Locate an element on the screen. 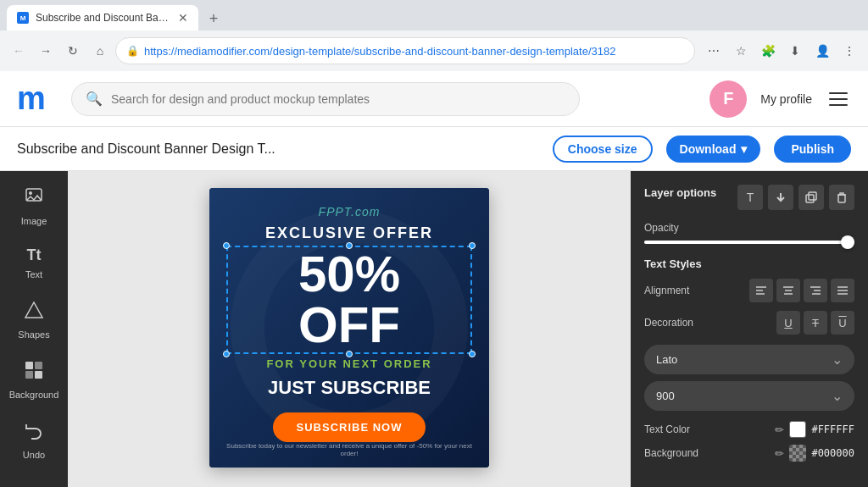 The width and height of the screenshot is (868, 487). opacity-label: Opacity is located at coordinates (749, 228).